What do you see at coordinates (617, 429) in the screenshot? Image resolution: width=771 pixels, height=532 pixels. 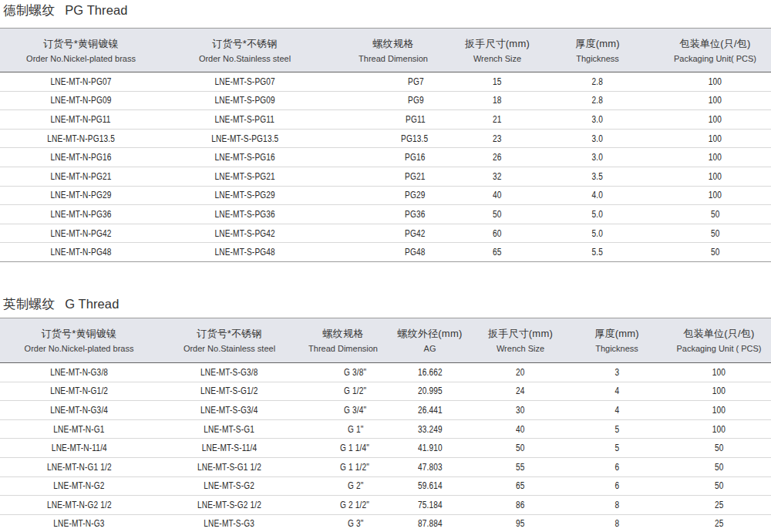 I see `cell-text: 5` at bounding box center [617, 429].